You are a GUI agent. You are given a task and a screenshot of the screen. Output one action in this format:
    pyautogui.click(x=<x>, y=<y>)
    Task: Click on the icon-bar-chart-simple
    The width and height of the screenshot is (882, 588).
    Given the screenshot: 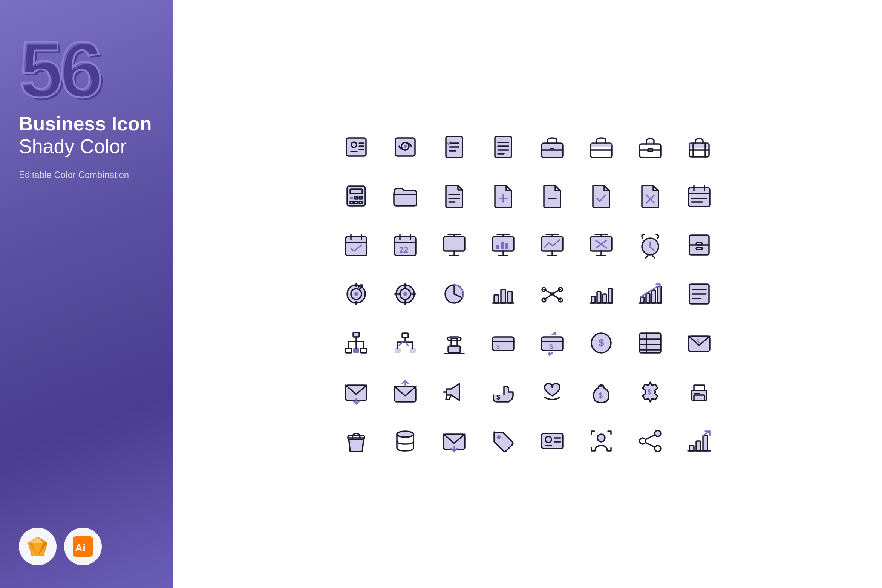 What is the action you would take?
    pyautogui.click(x=503, y=294)
    